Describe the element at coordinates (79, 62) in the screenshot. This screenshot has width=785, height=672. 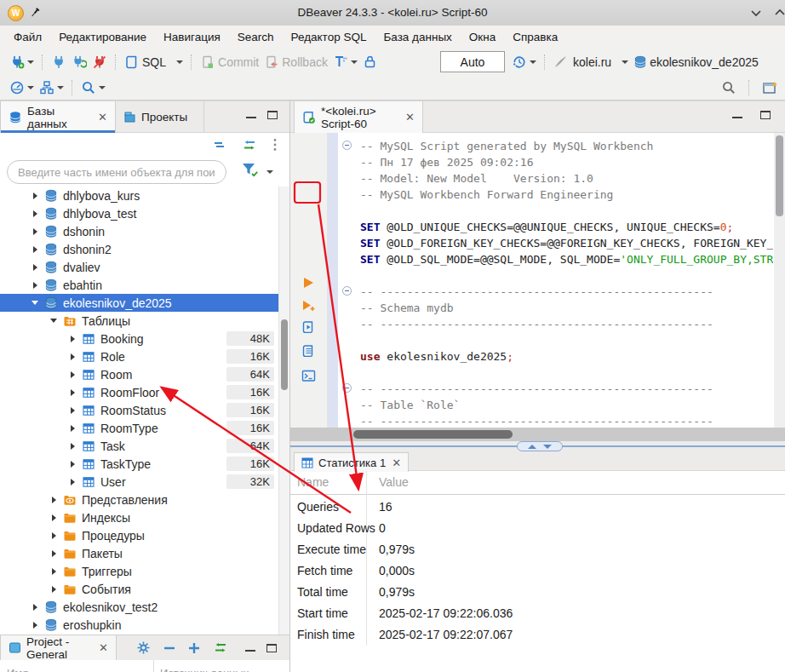
I see `reconnect-button` at that location.